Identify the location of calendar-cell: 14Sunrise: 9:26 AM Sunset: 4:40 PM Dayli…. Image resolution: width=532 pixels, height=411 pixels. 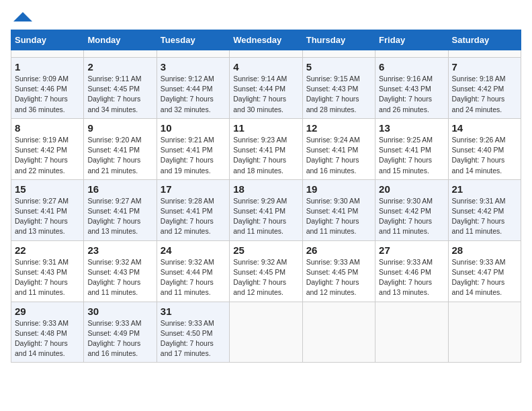
(484, 149).